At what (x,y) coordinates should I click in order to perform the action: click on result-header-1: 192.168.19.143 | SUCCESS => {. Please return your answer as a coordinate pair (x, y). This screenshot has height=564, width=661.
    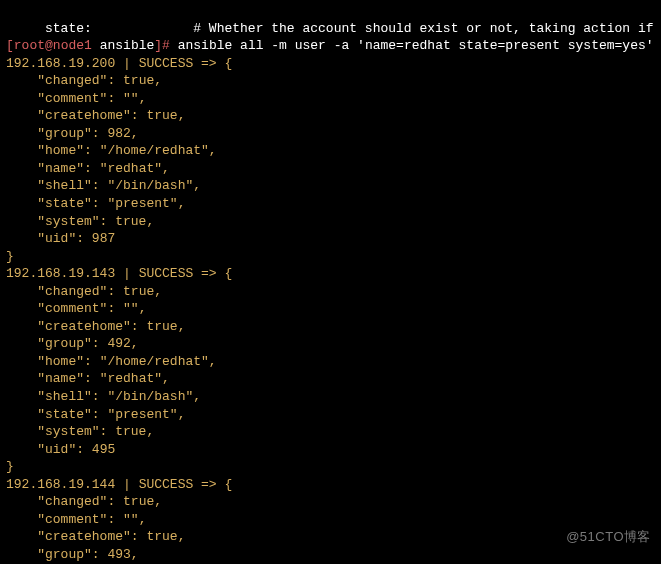
    Looking at the image, I should click on (119, 274).